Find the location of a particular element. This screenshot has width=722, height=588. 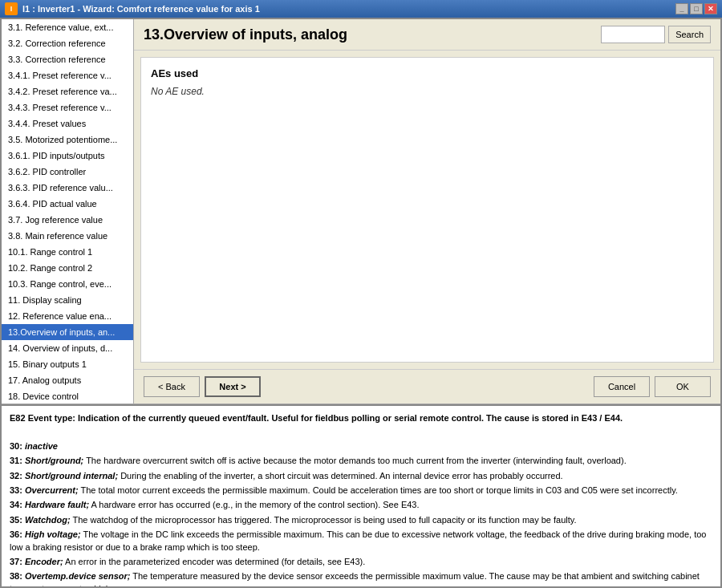

search-button: Search is located at coordinates (690, 34).